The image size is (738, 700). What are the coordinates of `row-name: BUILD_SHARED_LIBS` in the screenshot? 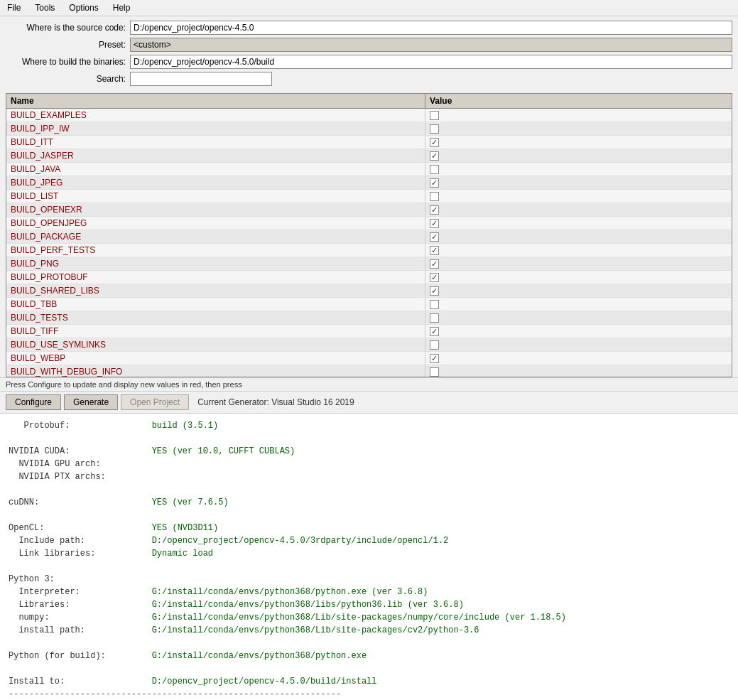 It's located at (216, 291).